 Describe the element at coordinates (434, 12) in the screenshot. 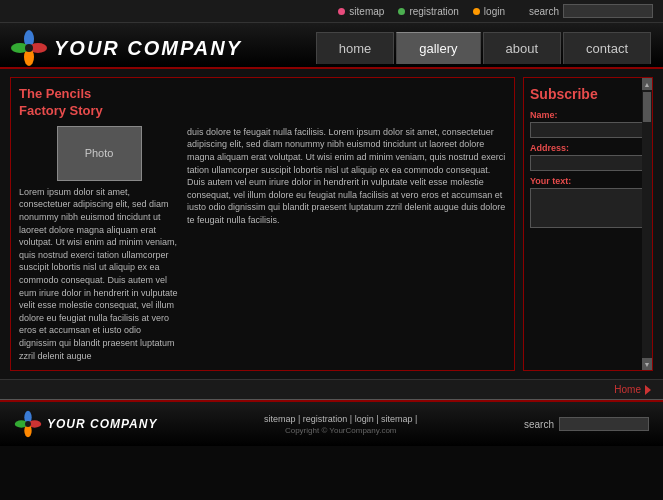

I see `registration-label: registration` at that location.